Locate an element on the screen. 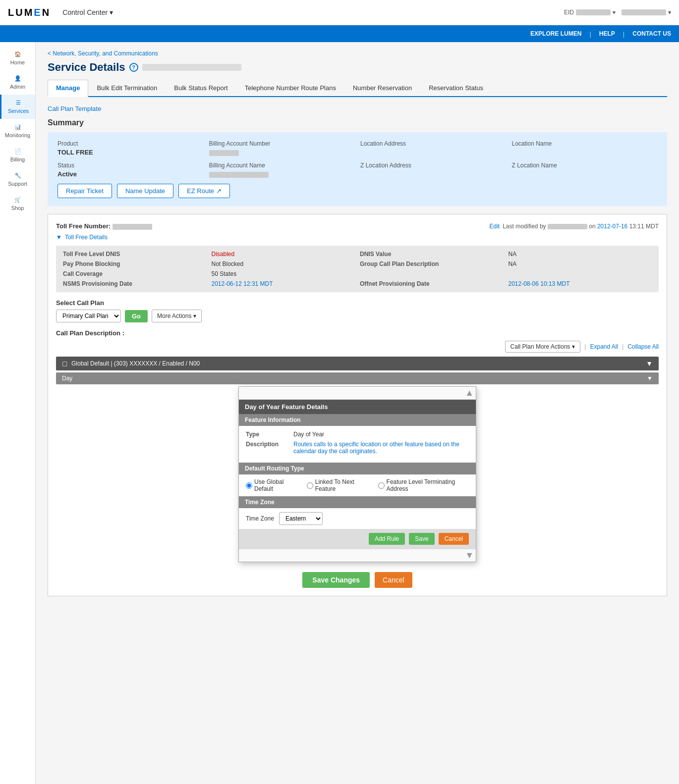 The image size is (679, 784). triangle-icon: ▼ is located at coordinates (59, 237).